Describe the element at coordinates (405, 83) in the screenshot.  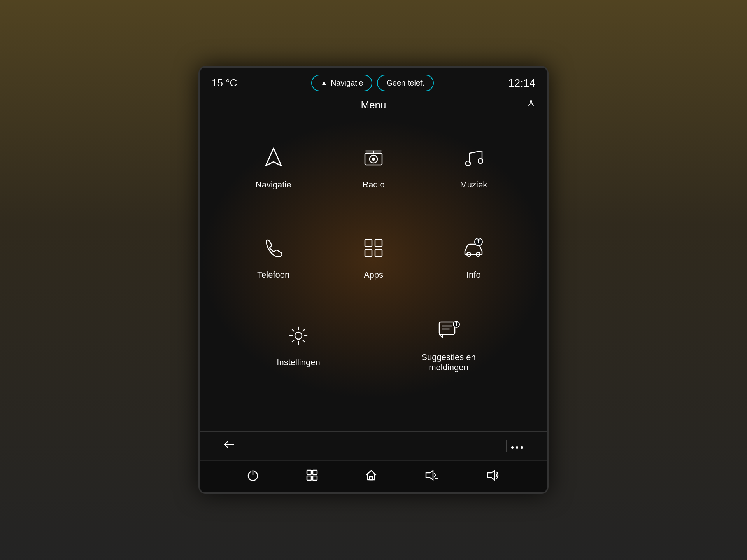
I see `phone-button: Geen telef.` at that location.